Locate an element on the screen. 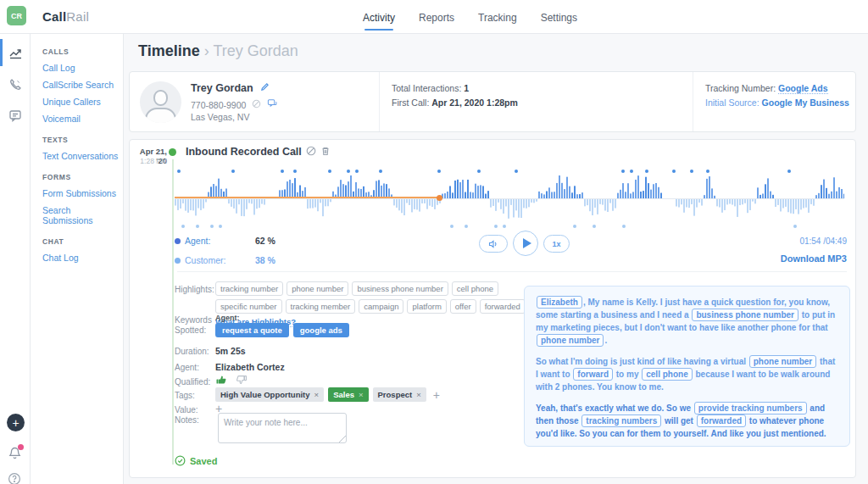  keyword-chip-request-a-quote: request a quote is located at coordinates (253, 331).